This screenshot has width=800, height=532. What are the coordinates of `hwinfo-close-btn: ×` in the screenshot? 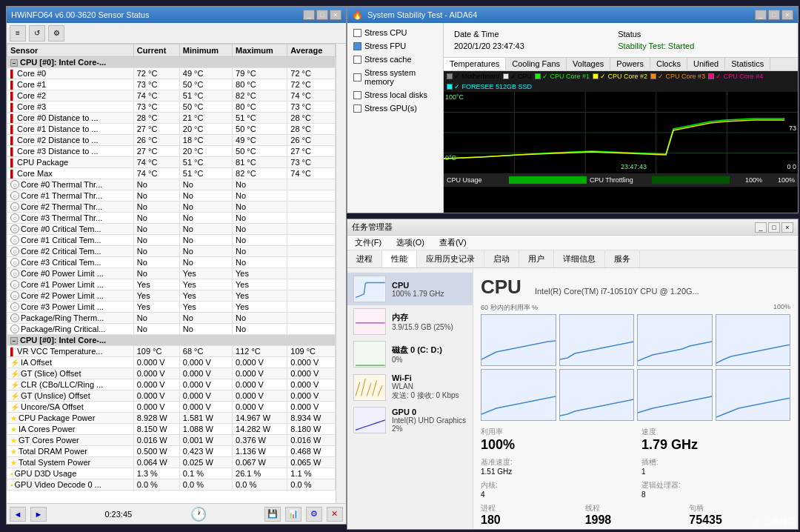 It's located at (336, 15).